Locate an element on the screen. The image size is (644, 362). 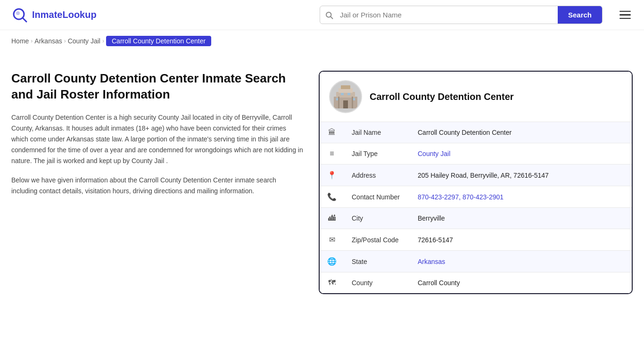
row-label: Jail Type is located at coordinates (377, 154).